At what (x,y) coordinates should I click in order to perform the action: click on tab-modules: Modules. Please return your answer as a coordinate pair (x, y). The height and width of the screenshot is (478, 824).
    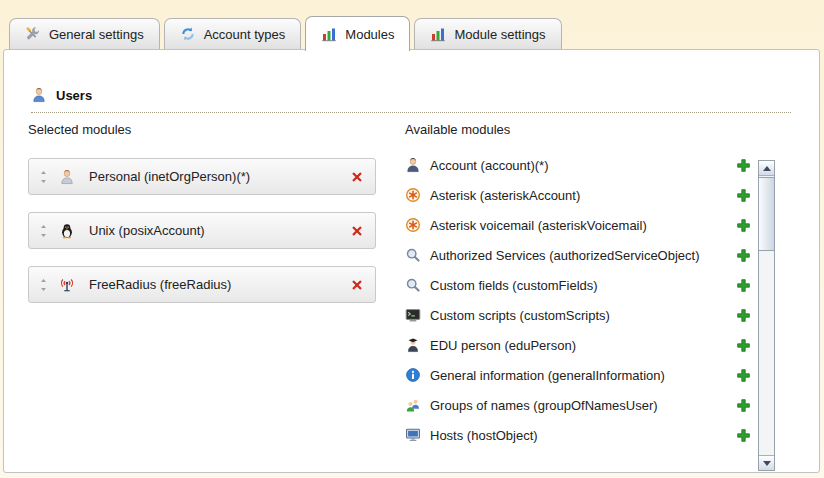
    Looking at the image, I should click on (358, 34).